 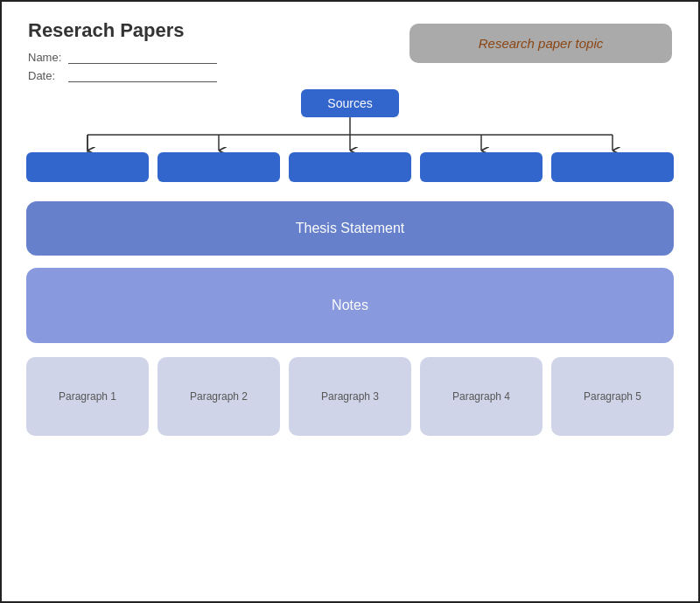 What do you see at coordinates (143, 58) in the screenshot?
I see `name-underline` at bounding box center [143, 58].